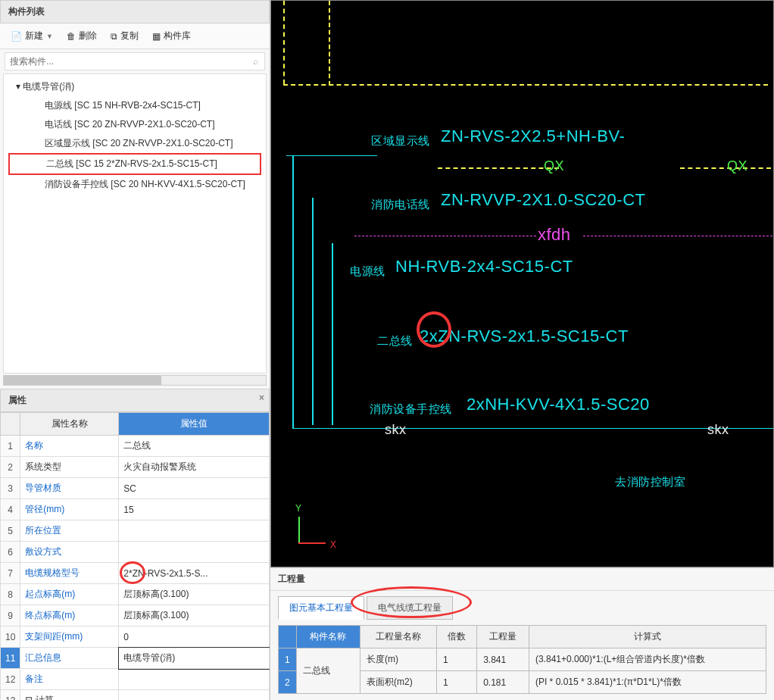 The image size is (774, 700). What do you see at coordinates (43, 552) in the screenshot?
I see `prop-name: 敷设方式` at bounding box center [43, 552].